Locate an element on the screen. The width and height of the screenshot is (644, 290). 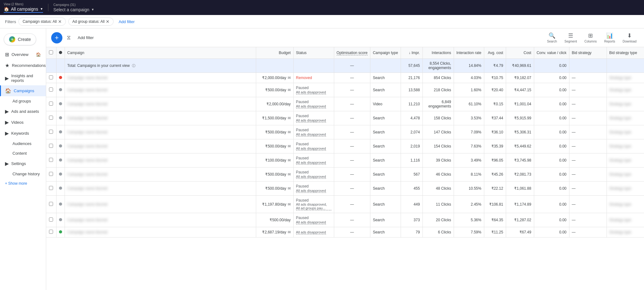
impressions-cell: 567 is located at coordinates (412, 174).